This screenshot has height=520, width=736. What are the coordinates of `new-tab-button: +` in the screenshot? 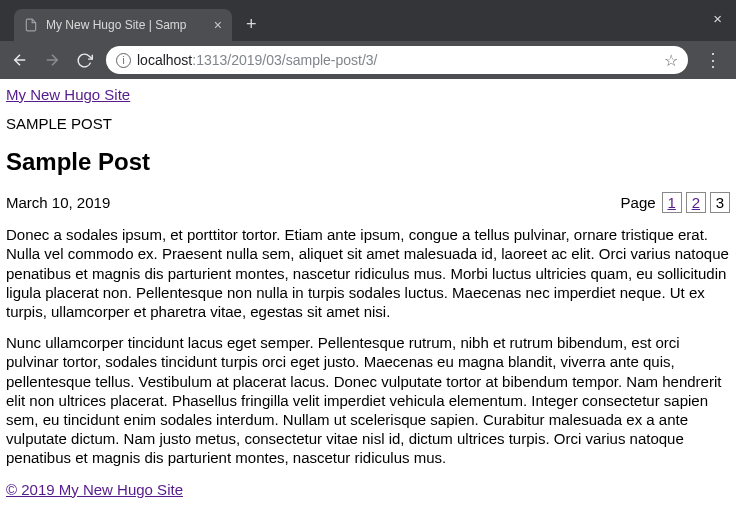 It's located at (252, 28).